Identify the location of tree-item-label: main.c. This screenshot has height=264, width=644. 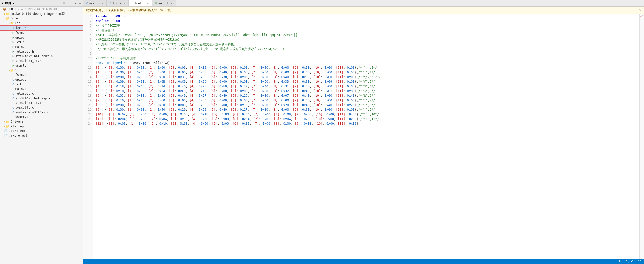
(21, 89).